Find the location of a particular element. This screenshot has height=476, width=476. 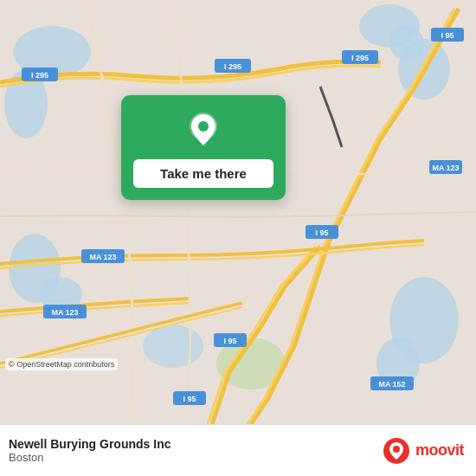

moovit-logo: moovit is located at coordinates (423, 451).